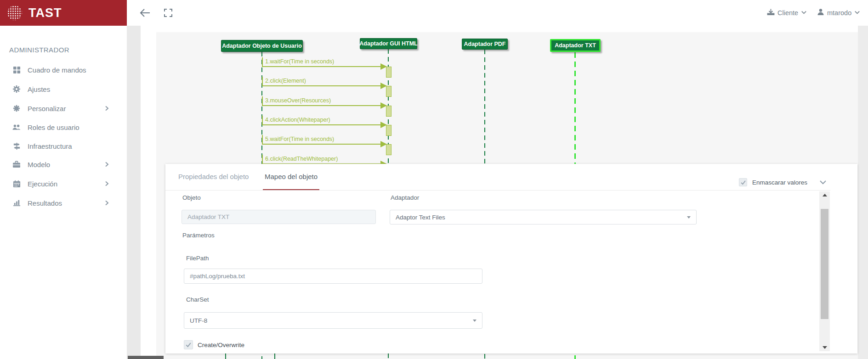 Image resolution: width=868 pixels, height=359 pixels. What do you see at coordinates (825, 348) in the screenshot?
I see `triangle-down-icon` at bounding box center [825, 348].